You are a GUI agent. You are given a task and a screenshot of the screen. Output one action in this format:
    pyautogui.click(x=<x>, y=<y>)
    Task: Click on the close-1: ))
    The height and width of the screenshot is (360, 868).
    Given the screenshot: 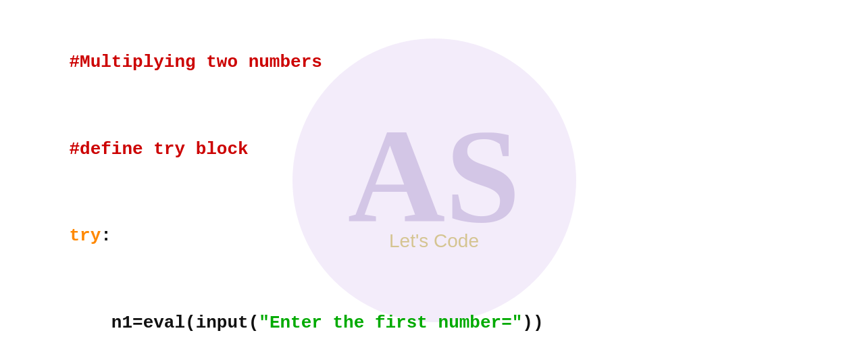 What is the action you would take?
    pyautogui.click(x=532, y=323)
    